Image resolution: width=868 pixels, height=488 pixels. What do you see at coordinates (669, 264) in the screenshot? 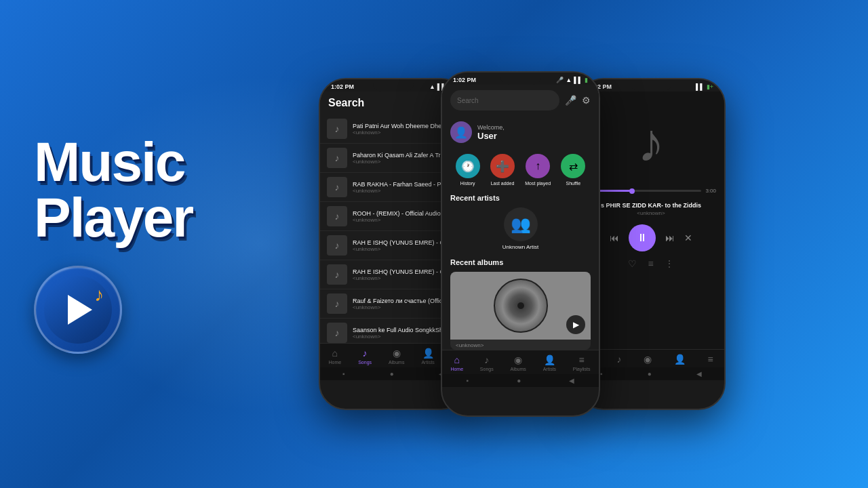
I see `more-icon: ⋮` at bounding box center [669, 264].